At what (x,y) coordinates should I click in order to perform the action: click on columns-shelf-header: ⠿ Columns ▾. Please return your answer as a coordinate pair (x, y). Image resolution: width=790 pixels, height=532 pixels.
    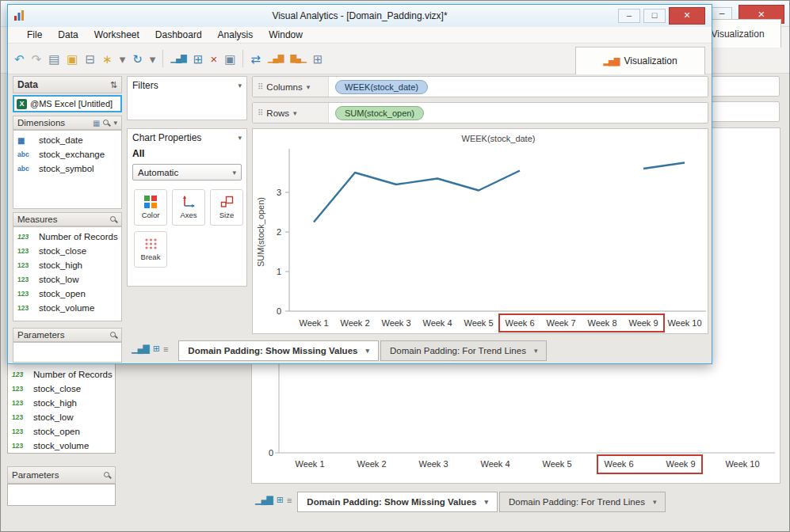
    Looking at the image, I should click on (291, 87).